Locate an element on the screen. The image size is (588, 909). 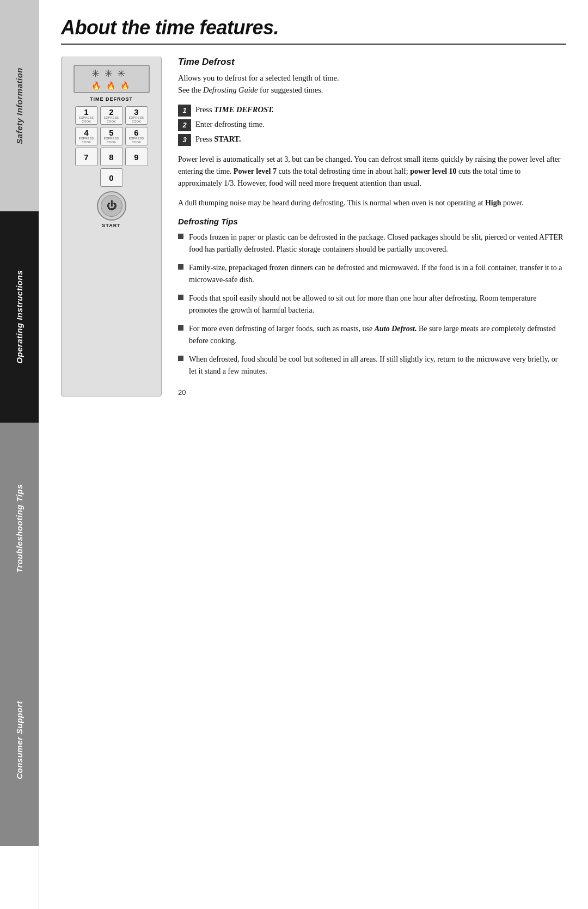
page-title: About the time features. is located at coordinates (314, 28).